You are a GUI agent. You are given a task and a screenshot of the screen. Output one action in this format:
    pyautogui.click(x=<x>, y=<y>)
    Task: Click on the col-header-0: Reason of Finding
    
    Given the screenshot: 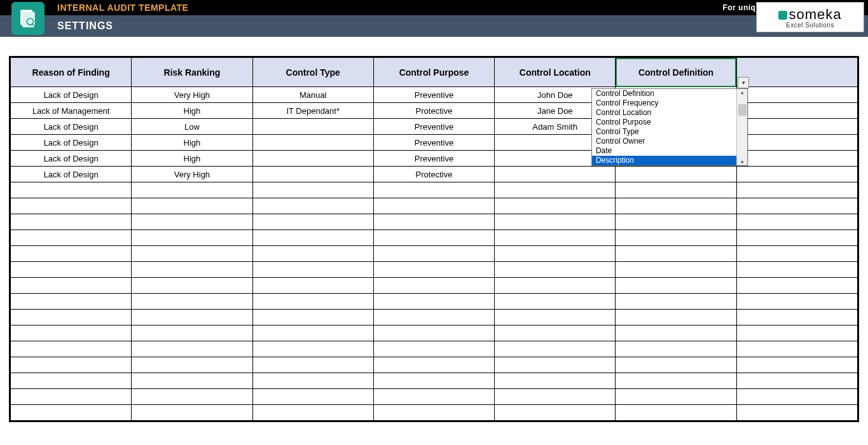 What is the action you would take?
    pyautogui.click(x=71, y=72)
    